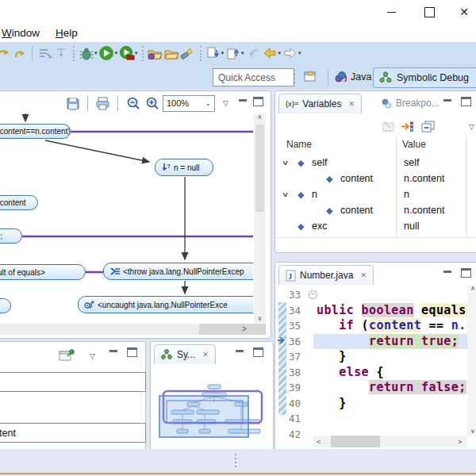  Describe the element at coordinates (414, 144) in the screenshot. I see `column-header-value: Value` at that location.